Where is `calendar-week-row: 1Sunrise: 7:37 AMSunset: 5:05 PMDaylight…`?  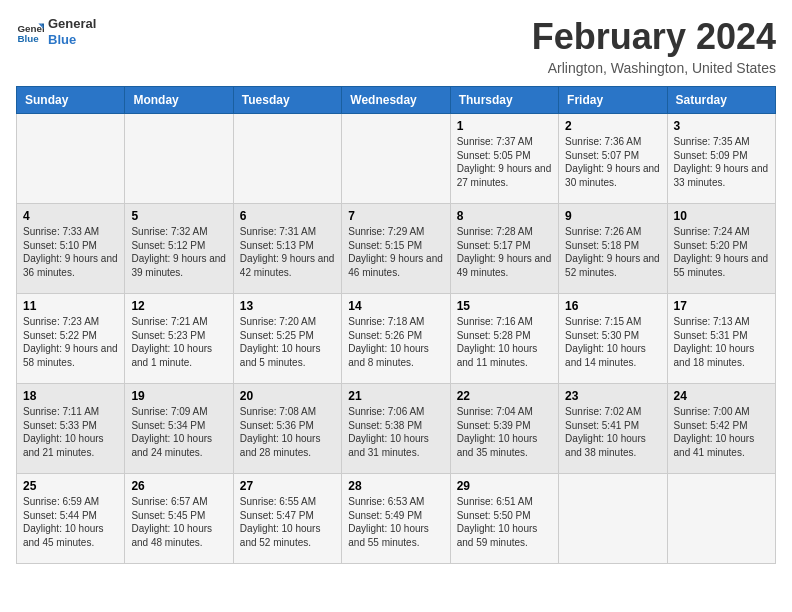 calendar-week-row: 1Sunrise: 7:37 AMSunset: 5:05 PMDaylight… is located at coordinates (396, 159).